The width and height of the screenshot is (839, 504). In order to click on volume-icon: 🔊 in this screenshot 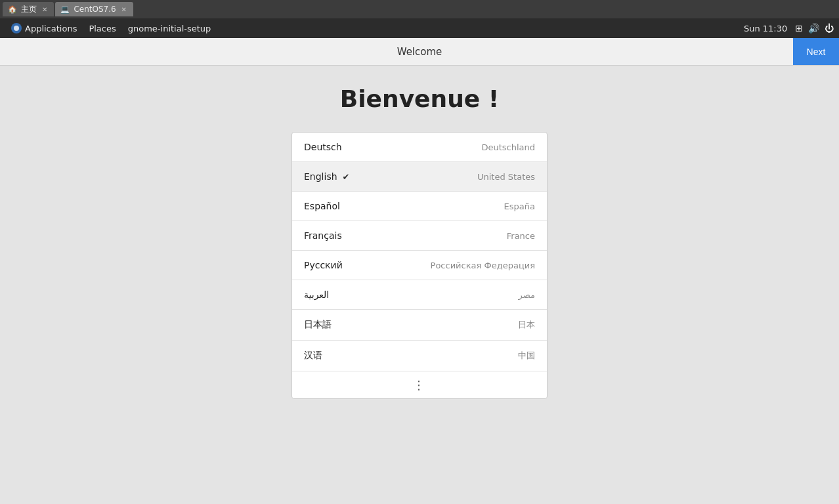, I will do `click(814, 28)`.